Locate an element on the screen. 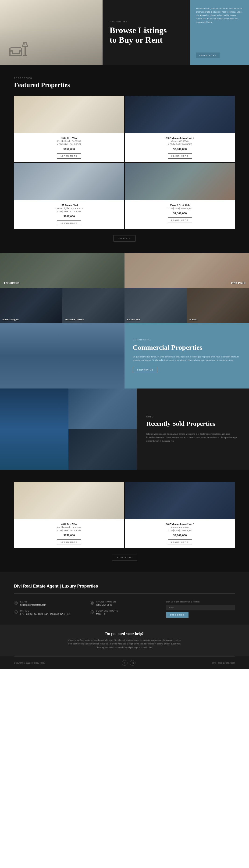 The image size is (249, 868). footer-col-3: Sign up to get latest news & listings is located at coordinates (200, 609).